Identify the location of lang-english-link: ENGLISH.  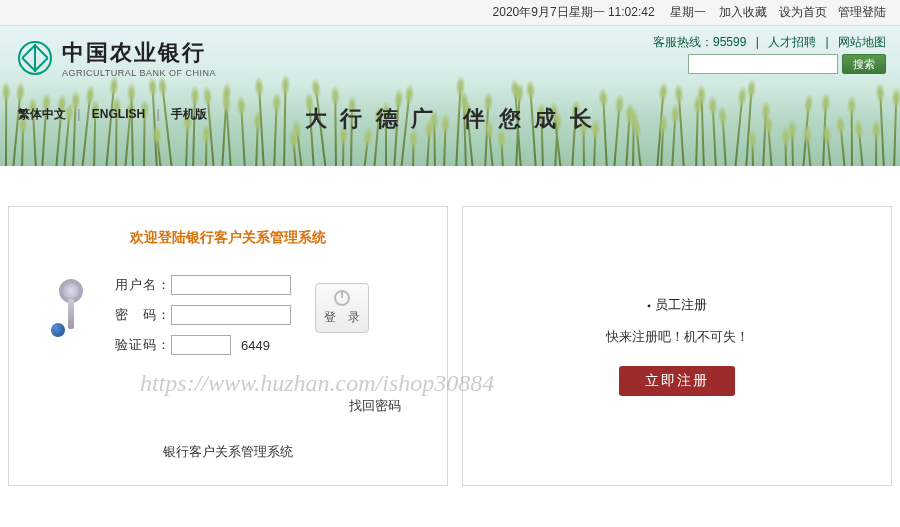
(118, 114).